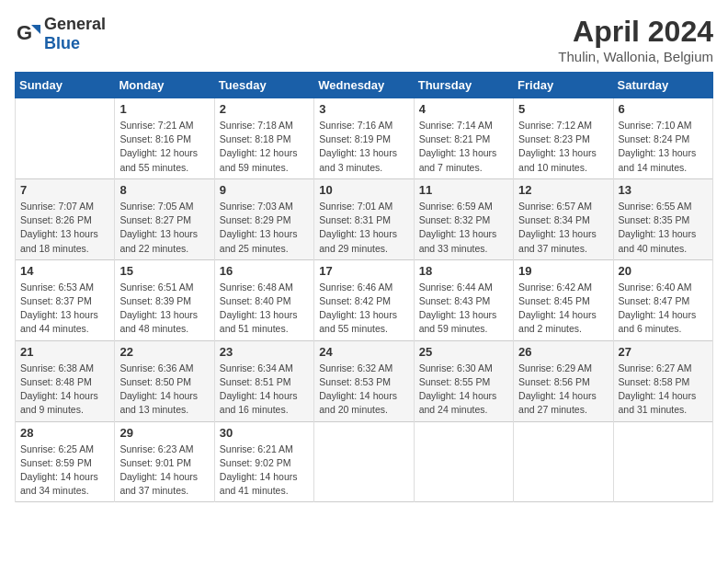  What do you see at coordinates (664, 351) in the screenshot?
I see `day-number: 27` at bounding box center [664, 351].